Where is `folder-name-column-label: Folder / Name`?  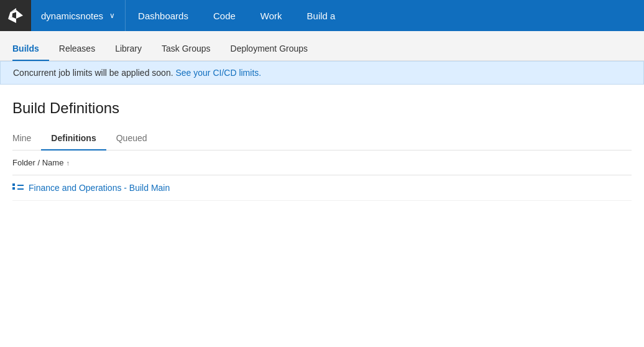 folder-name-column-label: Folder / Name is located at coordinates (38, 163).